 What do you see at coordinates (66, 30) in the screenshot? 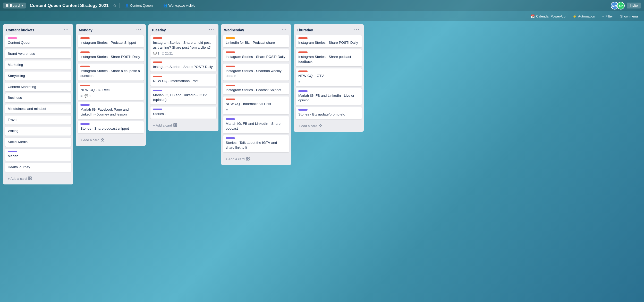
I see `column-menu-content-buckets: ···` at bounding box center [66, 30].